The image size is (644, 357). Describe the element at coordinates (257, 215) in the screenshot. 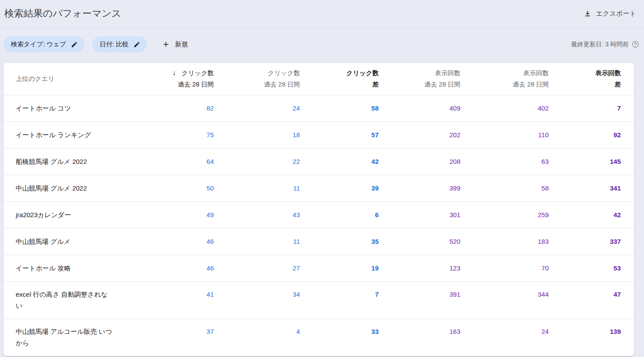

I see `metric-cell-clicks: 43` at that location.